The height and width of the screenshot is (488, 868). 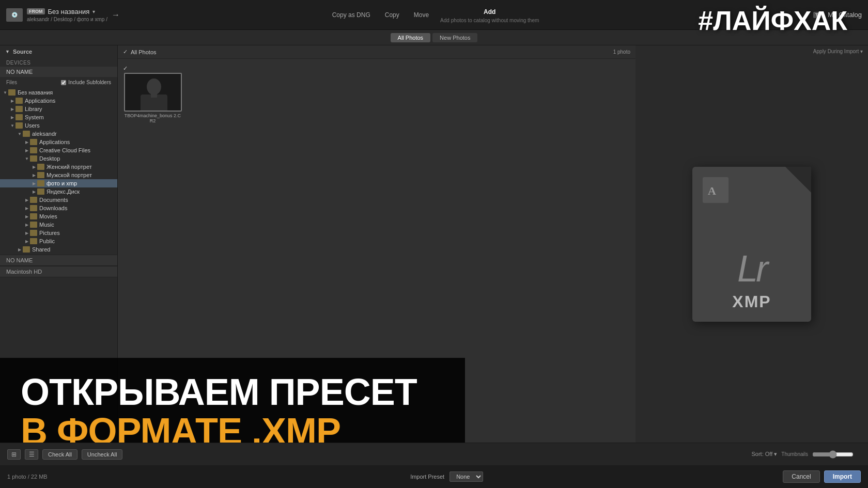 I want to click on photo-check-row: ✓, so click(x=125, y=68).